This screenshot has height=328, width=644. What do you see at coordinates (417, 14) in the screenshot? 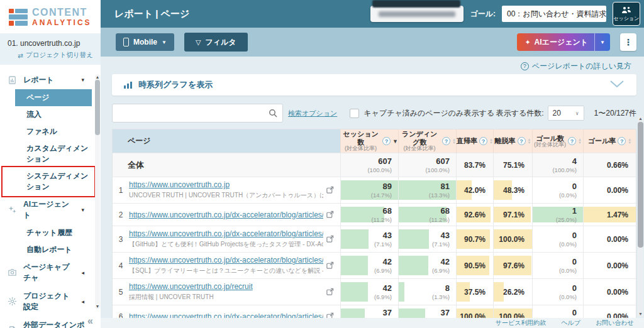
I see `date-range-picker` at bounding box center [417, 14].